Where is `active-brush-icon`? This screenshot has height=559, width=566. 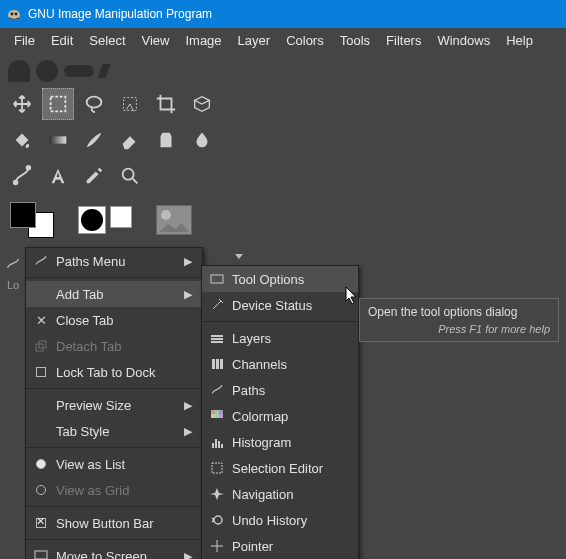
active-brush-icon is located at coordinates (92, 220).